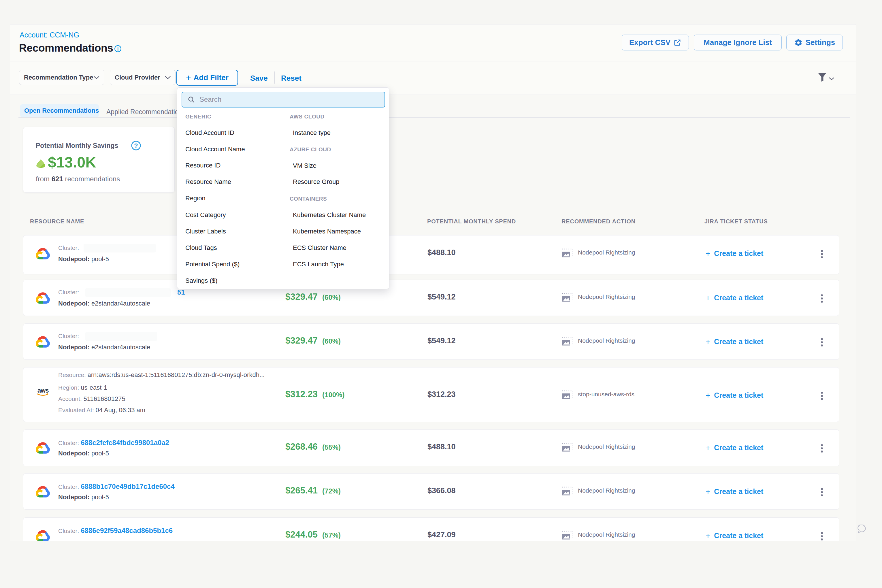 Image resolution: width=882 pixels, height=588 pixels. I want to click on svg-text: aws, so click(43, 390).